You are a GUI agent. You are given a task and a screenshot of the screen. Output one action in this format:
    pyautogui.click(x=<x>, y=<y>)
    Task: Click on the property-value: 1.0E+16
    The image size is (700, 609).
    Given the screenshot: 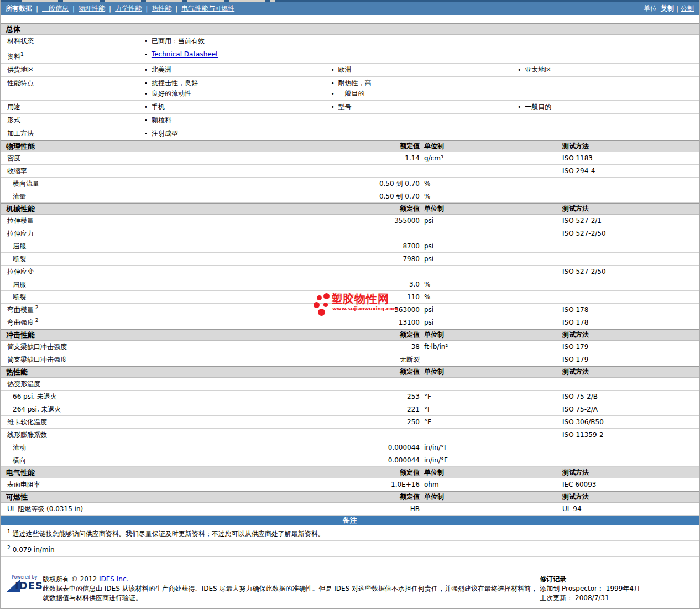 What is the action you would take?
    pyautogui.click(x=367, y=485)
    